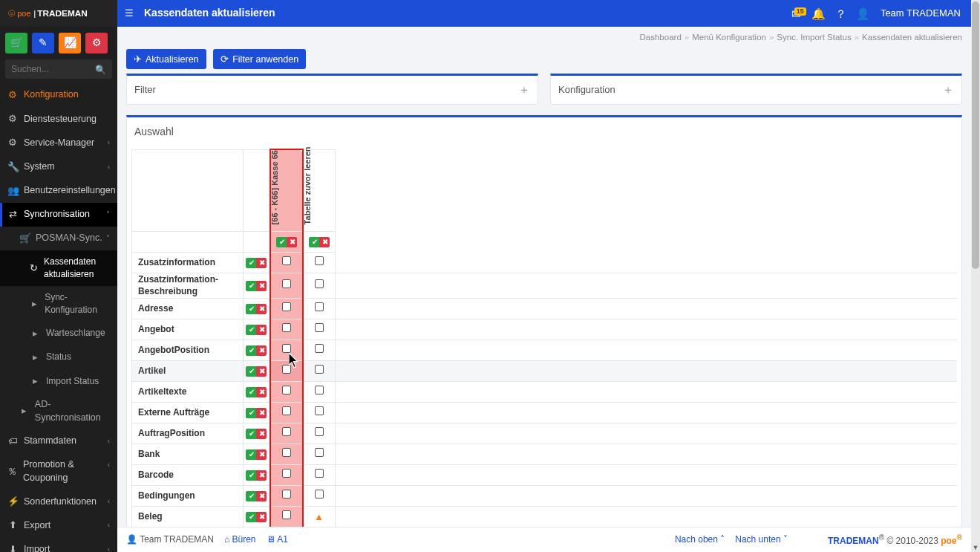 The height and width of the screenshot is (552, 980). What do you see at coordinates (59, 525) in the screenshot?
I see `sidebar-item-export: ⬆Export‹` at bounding box center [59, 525].